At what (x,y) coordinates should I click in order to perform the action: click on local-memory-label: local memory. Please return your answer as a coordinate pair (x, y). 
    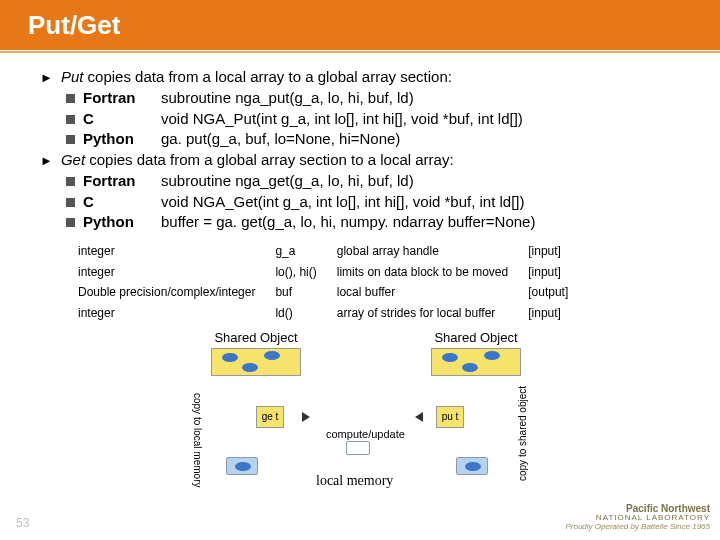
    Looking at the image, I should click on (354, 480).